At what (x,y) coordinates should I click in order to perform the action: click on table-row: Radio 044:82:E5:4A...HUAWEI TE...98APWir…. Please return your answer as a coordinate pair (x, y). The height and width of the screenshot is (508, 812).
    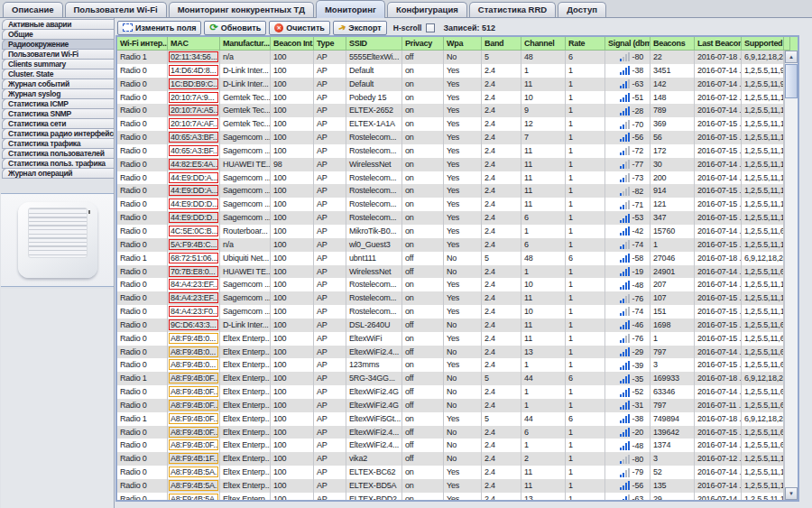
    Looking at the image, I should click on (451, 164).